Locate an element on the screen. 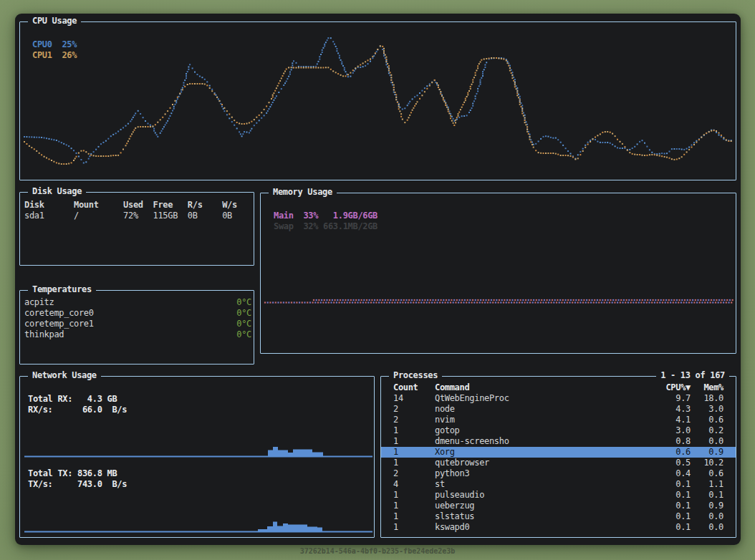  process-command: QtWebEngineProc is located at coordinates (542, 398).